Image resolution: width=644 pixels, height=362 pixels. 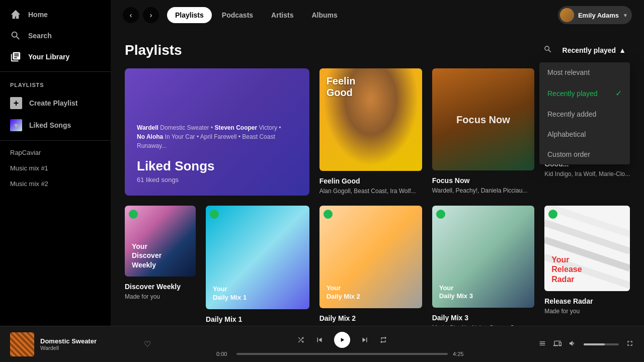 What do you see at coordinates (342, 354) in the screenshot?
I see `progress-bar` at bounding box center [342, 354].